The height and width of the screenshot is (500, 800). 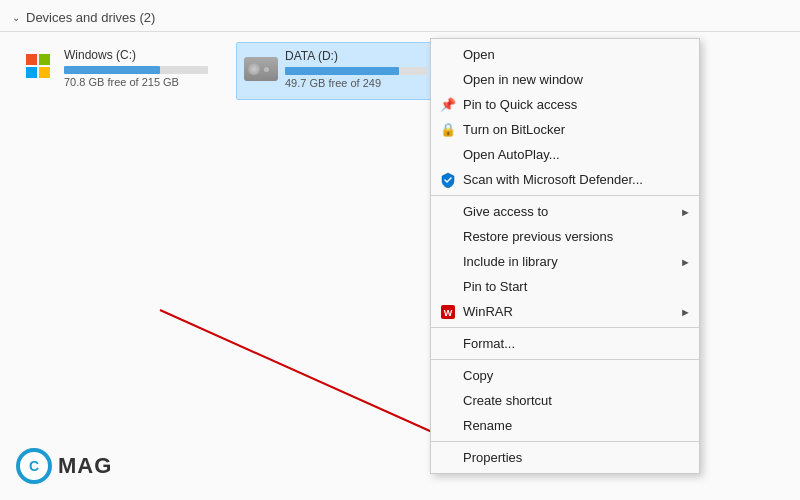 I want to click on winrar-arrow-icon: ►, so click(x=686, y=312).